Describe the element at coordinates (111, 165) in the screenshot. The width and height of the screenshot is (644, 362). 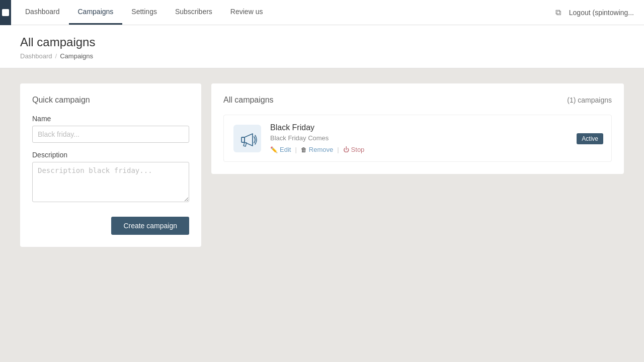
I see `quick-campaign-card: Quick campaign Name Description Create c…` at that location.